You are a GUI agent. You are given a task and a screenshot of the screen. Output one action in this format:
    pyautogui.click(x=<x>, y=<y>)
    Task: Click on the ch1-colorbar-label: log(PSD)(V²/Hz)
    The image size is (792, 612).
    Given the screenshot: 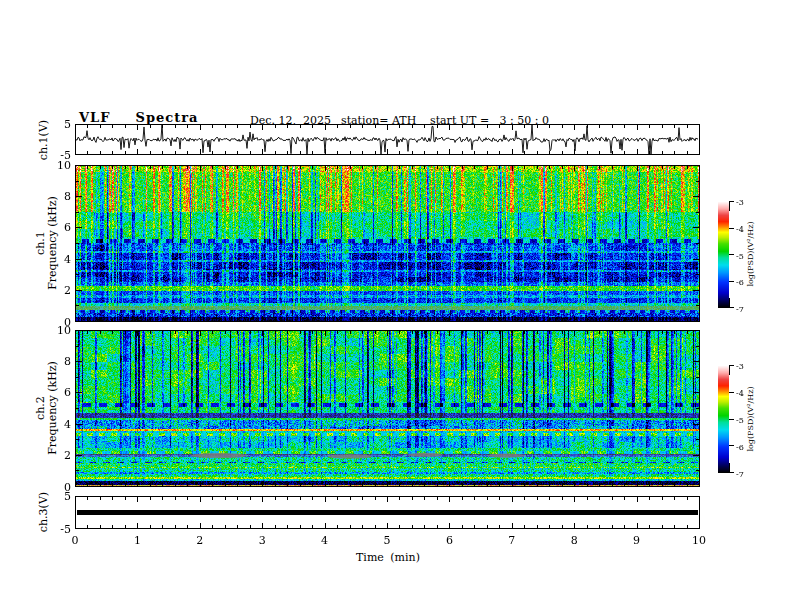 What is the action you would take?
    pyautogui.click(x=750, y=254)
    